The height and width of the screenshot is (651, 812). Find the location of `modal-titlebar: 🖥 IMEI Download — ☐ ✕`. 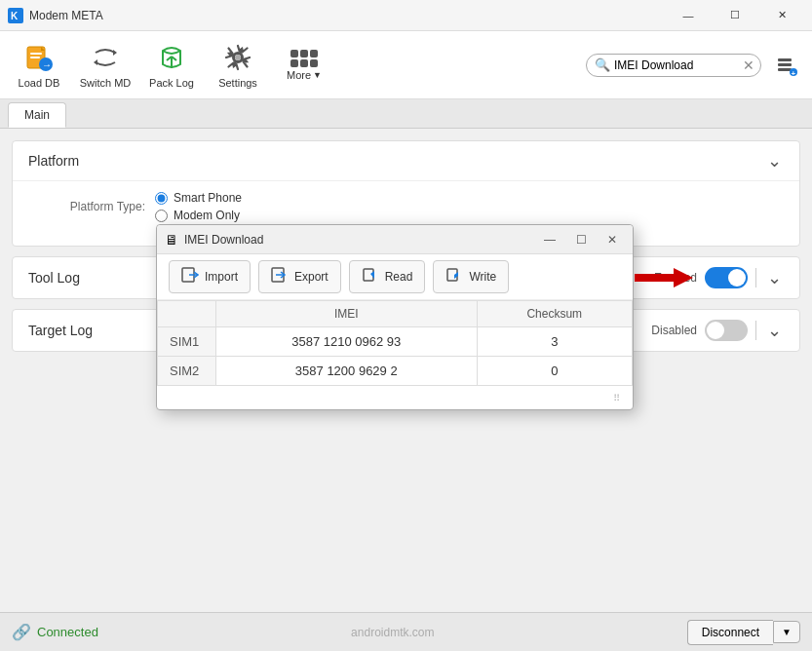

modal-titlebar: 🖥 IMEI Download — ☐ ✕ is located at coordinates (395, 240).